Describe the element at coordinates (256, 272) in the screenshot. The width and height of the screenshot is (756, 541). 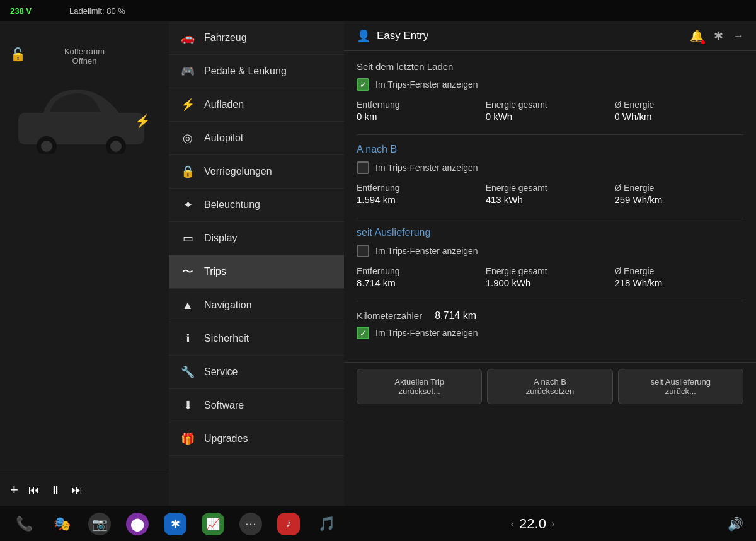
I see `menu-item-trips: 〜Trips` at that location.